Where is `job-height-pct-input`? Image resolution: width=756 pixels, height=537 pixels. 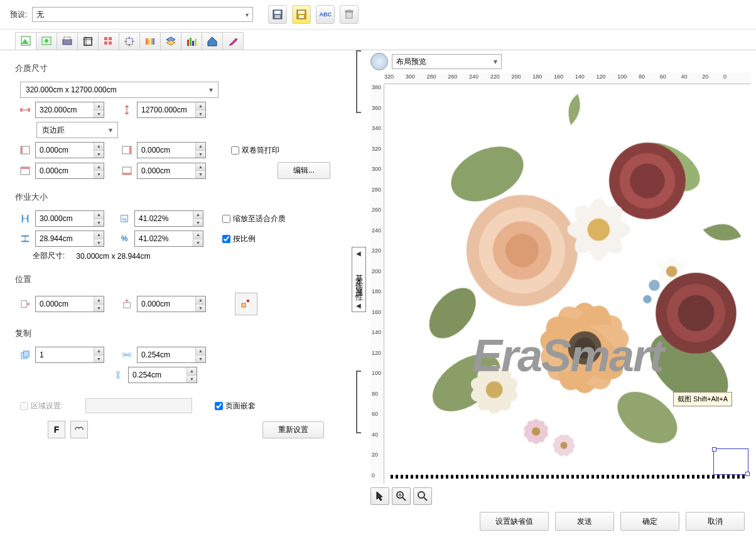 job-height-pct-input is located at coordinates (164, 239).